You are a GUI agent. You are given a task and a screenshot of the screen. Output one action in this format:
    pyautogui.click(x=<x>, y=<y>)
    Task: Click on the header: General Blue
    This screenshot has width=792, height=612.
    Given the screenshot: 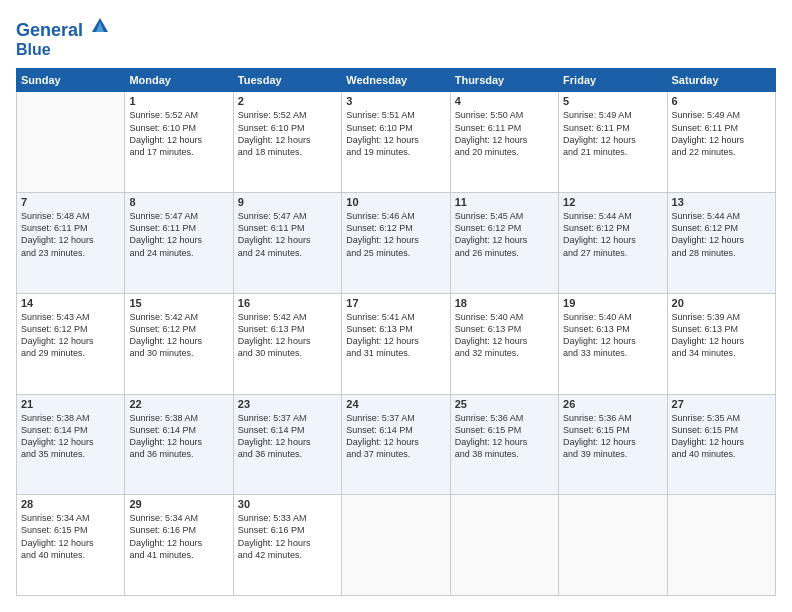 What is the action you would take?
    pyautogui.click(x=396, y=37)
    